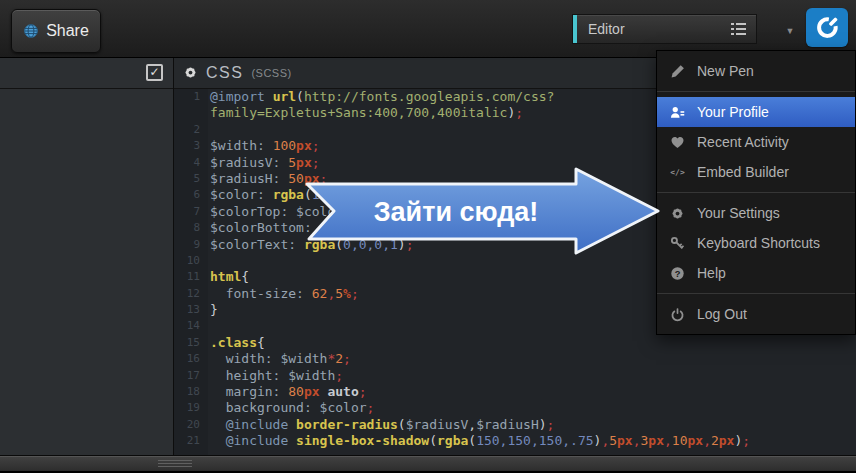 Image resolution: width=856 pixels, height=473 pixels. Describe the element at coordinates (68, 31) in the screenshot. I see `share-label: Share` at that location.